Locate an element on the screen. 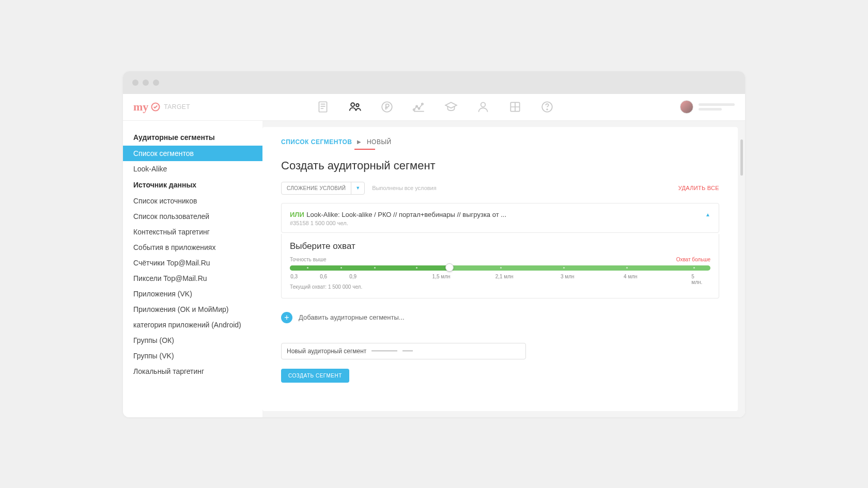 The height and width of the screenshot is (488, 868). breadcrumb: СПИСОК СЕГМЕНТОВ ▶ НОВЫЙ is located at coordinates (500, 142).